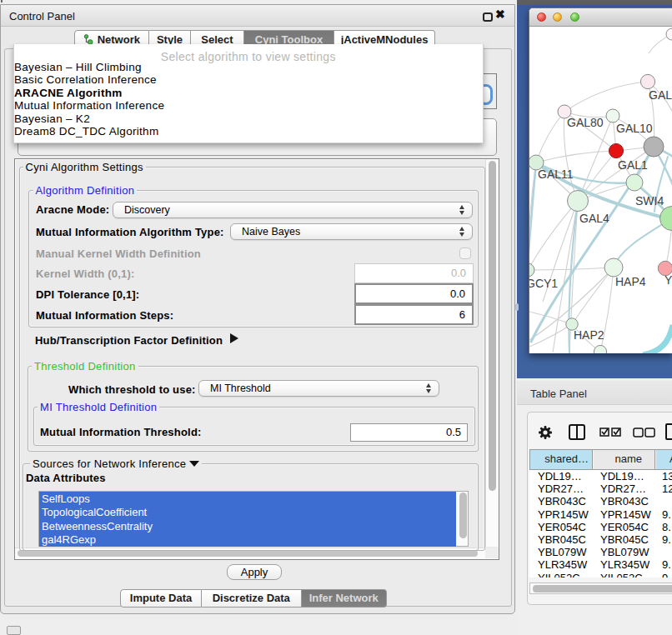 The image size is (672, 635). I want to click on svg-text: SWI4, so click(649, 201).